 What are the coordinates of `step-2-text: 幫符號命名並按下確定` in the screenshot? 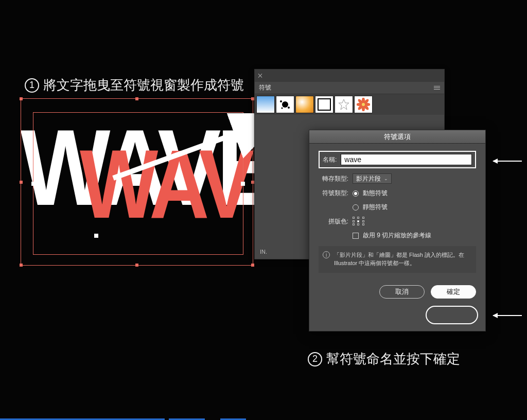 It's located at (393, 359).